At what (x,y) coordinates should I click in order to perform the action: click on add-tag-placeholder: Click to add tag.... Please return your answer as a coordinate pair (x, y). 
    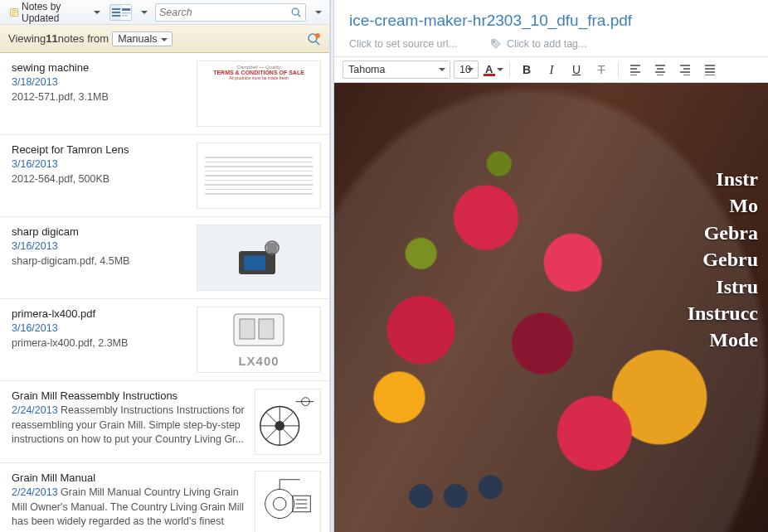
    Looking at the image, I should click on (547, 44).